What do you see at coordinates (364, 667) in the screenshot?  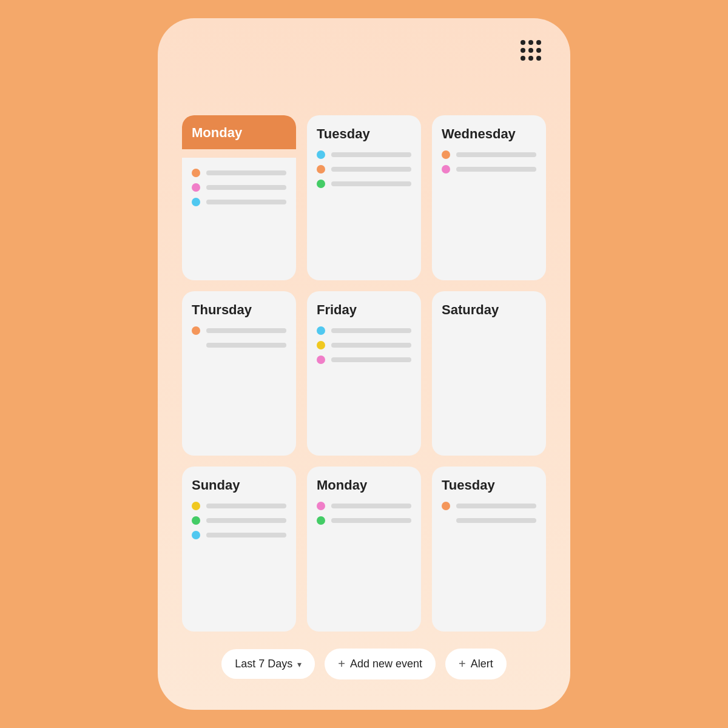 I see `bottom-bar: Last 7 Days ▾ + Add new event + Alert` at bounding box center [364, 667].